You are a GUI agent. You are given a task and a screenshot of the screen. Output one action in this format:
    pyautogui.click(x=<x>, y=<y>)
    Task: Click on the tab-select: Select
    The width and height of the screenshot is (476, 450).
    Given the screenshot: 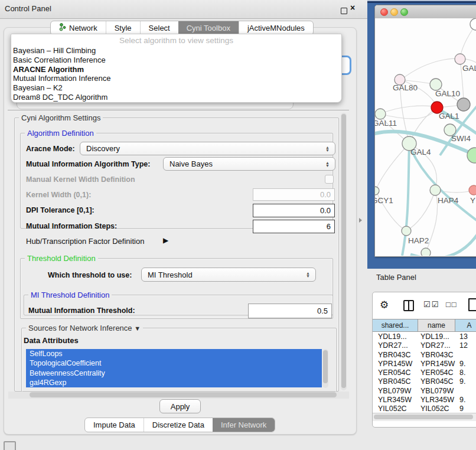 What is the action you would take?
    pyautogui.click(x=159, y=28)
    